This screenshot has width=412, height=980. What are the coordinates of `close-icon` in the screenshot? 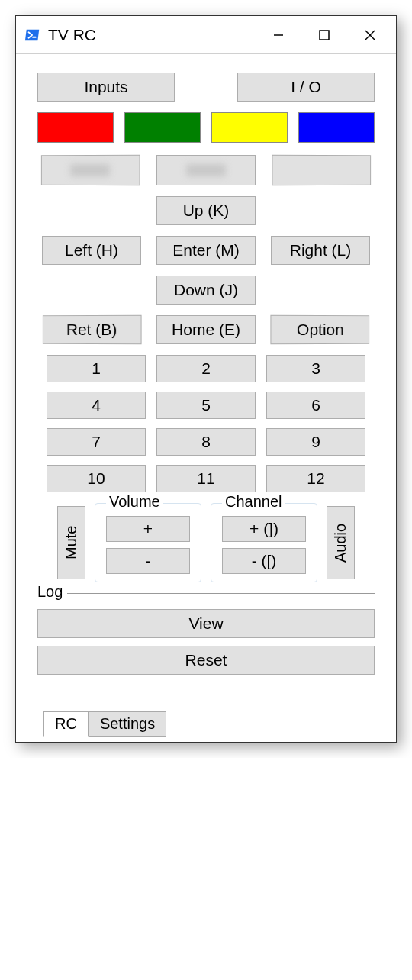 It's located at (370, 35).